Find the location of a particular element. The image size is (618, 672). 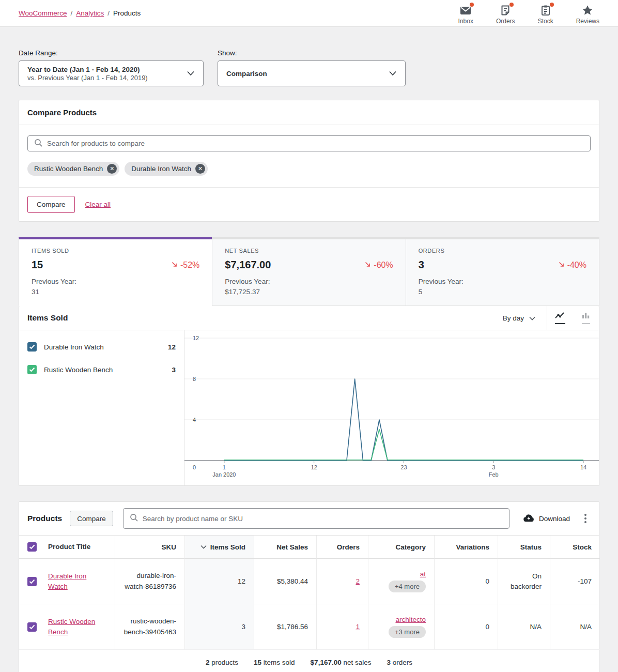

legend-item-rustic-wooden-bench: Rustic Wooden Bench 3 is located at coordinates (101, 370).